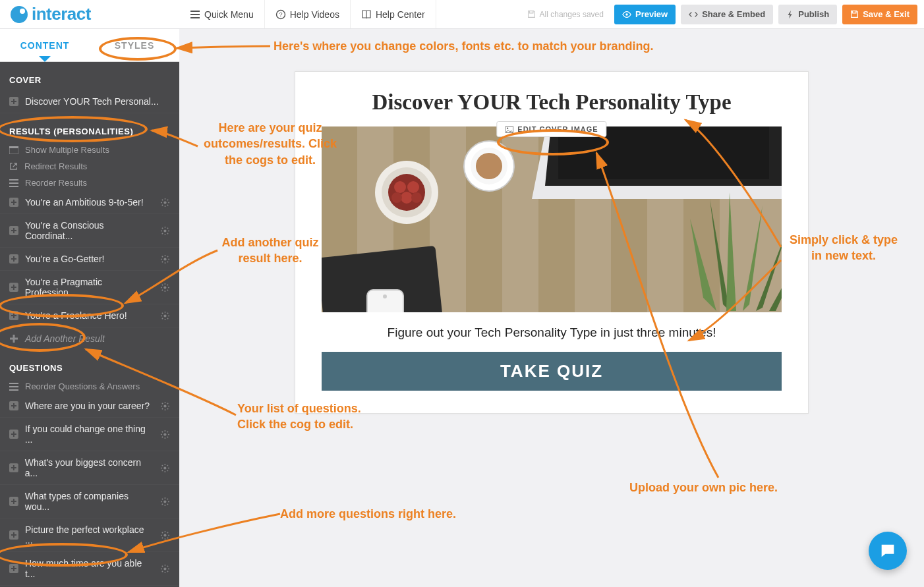 This screenshot has height=587, width=924. Describe the element at coordinates (65, 259) in the screenshot. I see `result-item-label: You're a Go-Getter!` at that location.